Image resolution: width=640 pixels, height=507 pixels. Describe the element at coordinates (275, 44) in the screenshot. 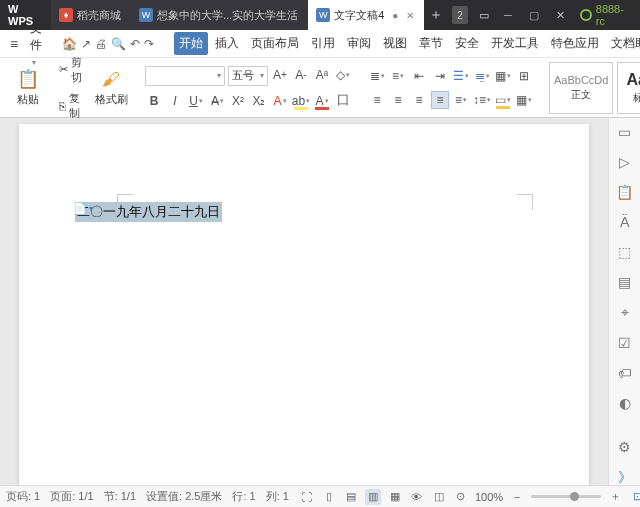

I see `tab-layout: 页面布局` at that location.